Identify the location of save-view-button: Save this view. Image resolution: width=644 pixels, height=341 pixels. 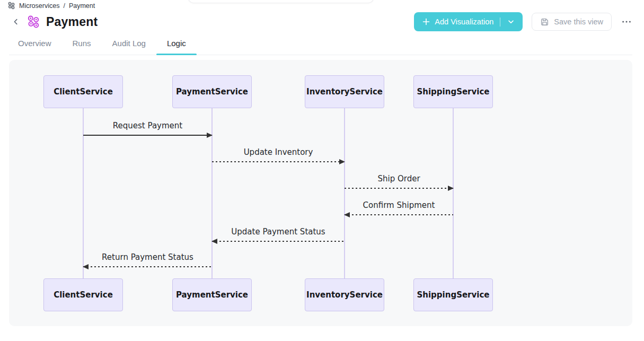
(571, 22).